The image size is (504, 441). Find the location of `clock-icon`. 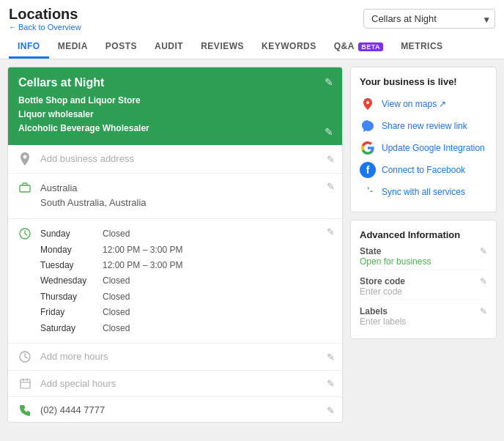

clock-icon is located at coordinates (25, 234).